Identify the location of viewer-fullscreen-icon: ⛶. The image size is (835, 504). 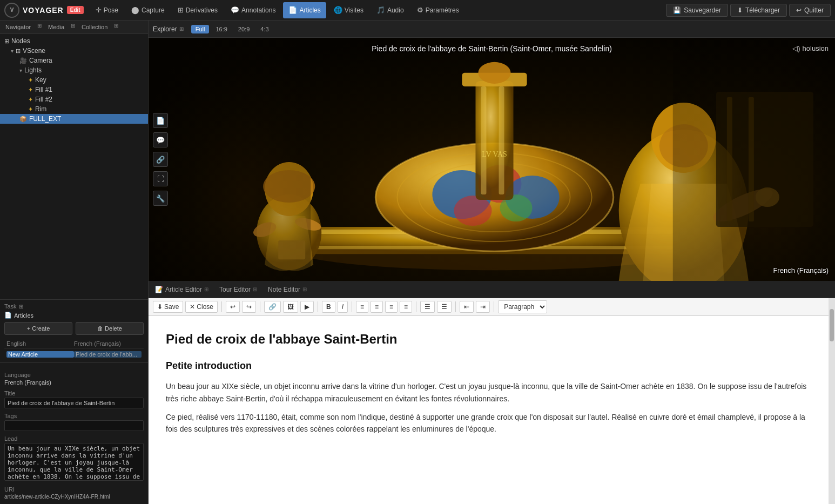
(160, 179).